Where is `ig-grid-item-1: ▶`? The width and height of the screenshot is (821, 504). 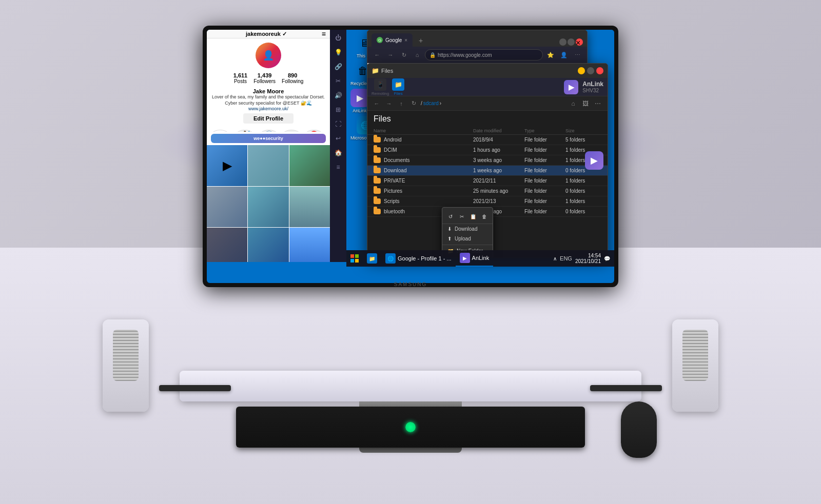
ig-grid-item-1: ▶ is located at coordinates (227, 165).